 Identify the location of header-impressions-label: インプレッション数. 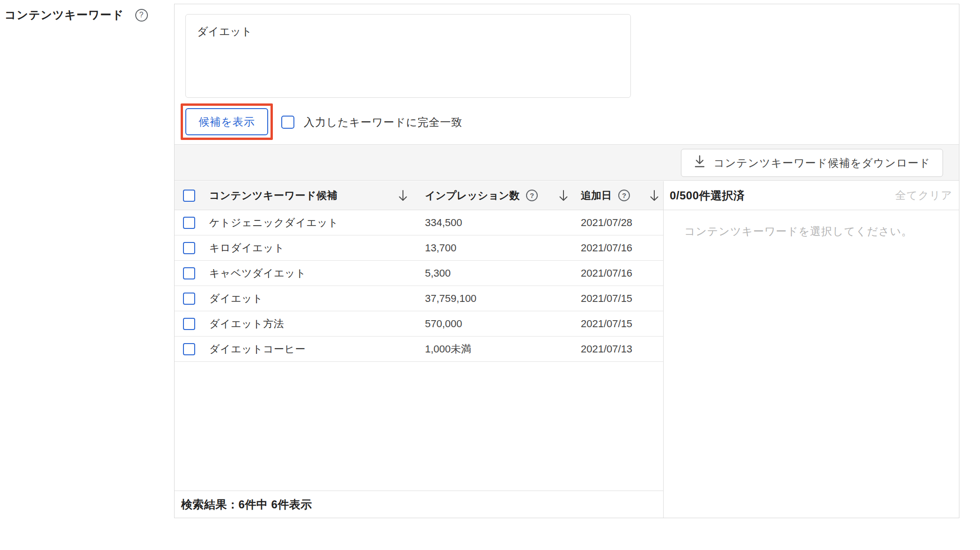
(472, 196).